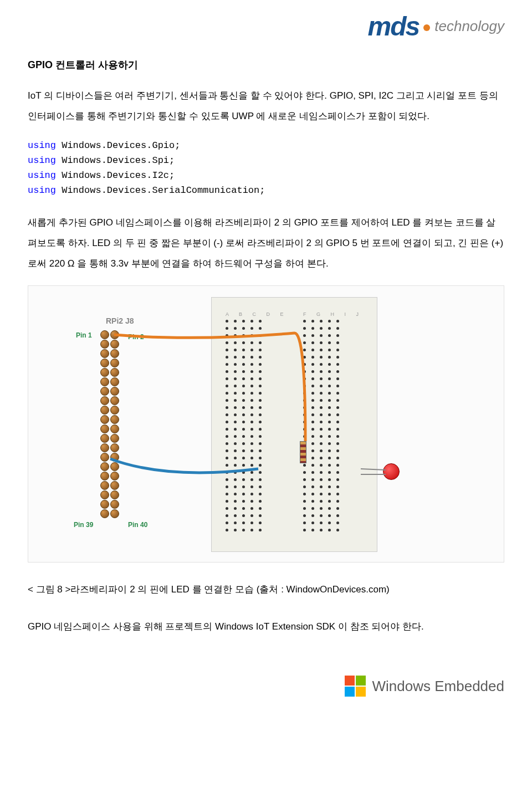 The image size is (532, 808). Describe the element at coordinates (136, 337) in the screenshot. I see `pin2-label: Pin 2` at that location.